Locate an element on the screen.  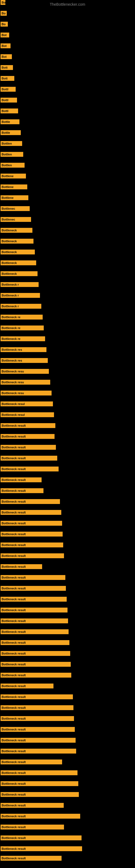
bottleneck-label: Bot is located at coordinates (5, 46).